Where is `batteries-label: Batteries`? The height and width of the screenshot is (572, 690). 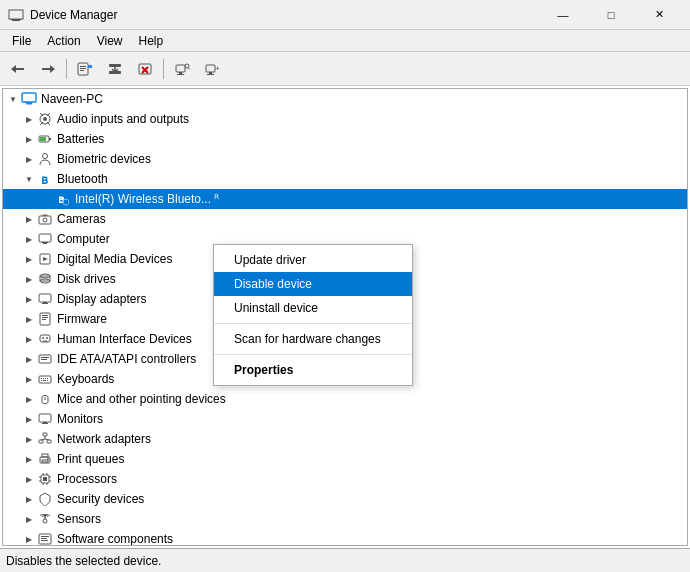 batteries-label: Batteries is located at coordinates (80, 139).